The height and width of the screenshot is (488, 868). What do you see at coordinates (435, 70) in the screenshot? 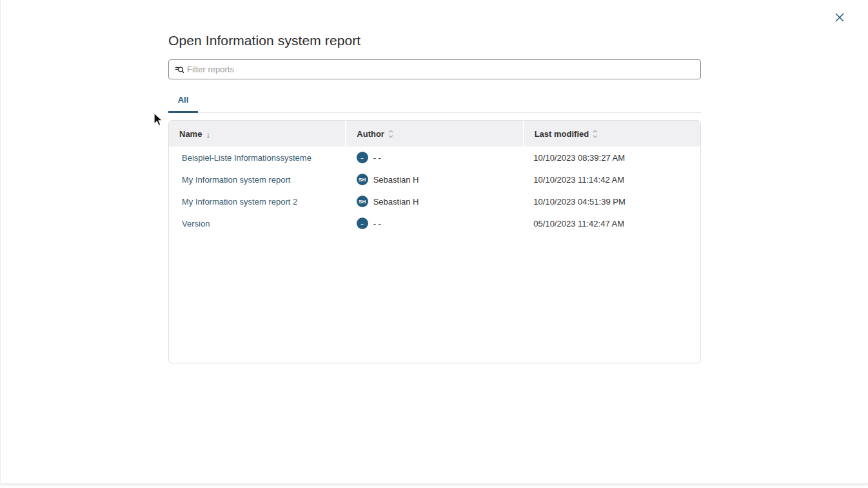
I see `filter-search-box` at bounding box center [435, 70].